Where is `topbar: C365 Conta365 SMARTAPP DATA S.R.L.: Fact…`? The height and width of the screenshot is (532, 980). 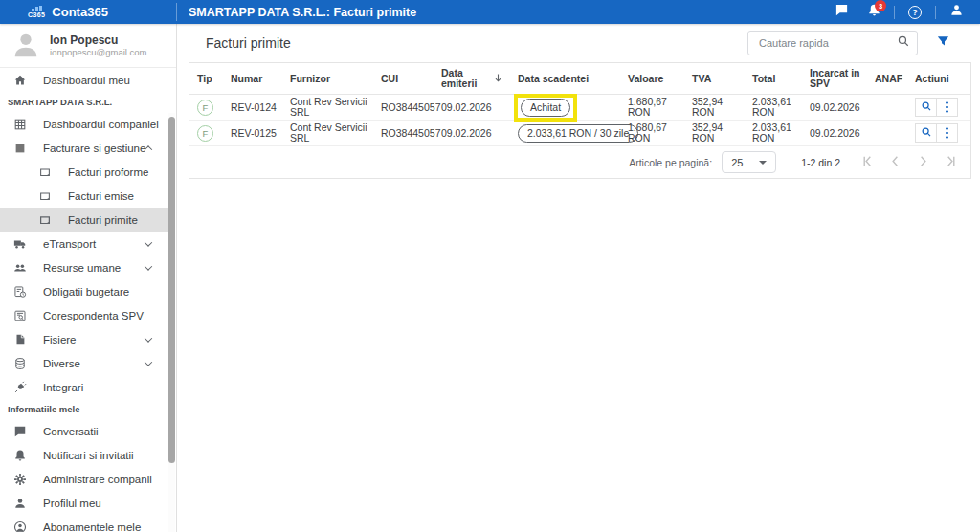 topbar: C365 Conta365 SMARTAPP DATA S.R.L.: Fact… is located at coordinates (490, 11).